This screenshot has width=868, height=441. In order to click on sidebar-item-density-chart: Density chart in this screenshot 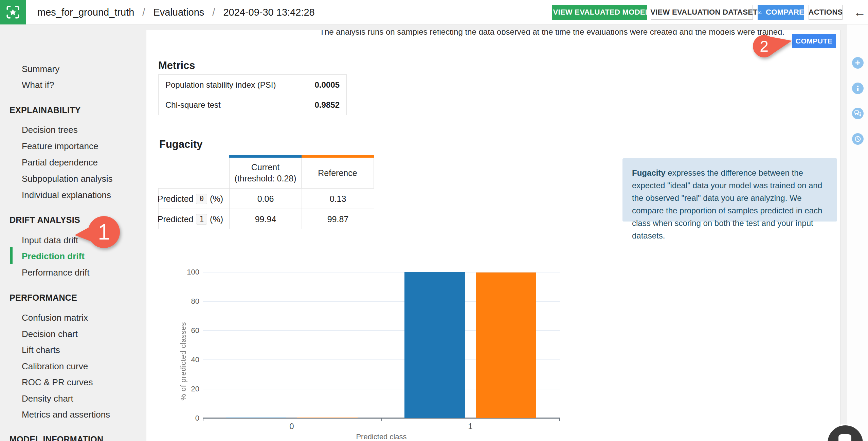, I will do `click(48, 399)`.